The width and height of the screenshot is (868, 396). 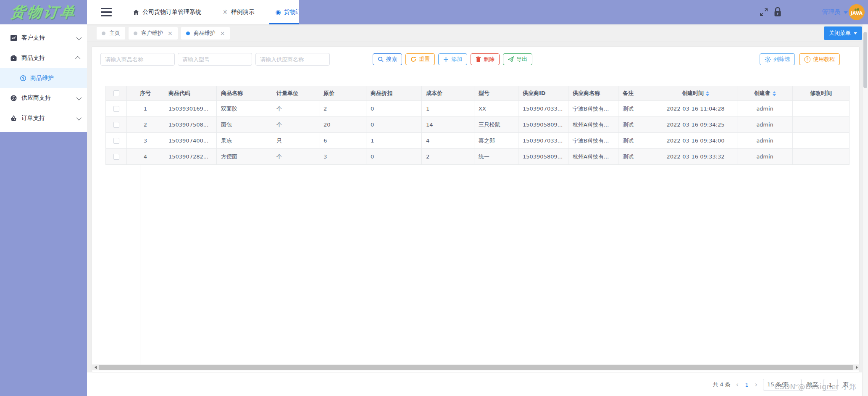 What do you see at coordinates (191, 125) in the screenshot?
I see `table-cell: 1503907508...` at bounding box center [191, 125].